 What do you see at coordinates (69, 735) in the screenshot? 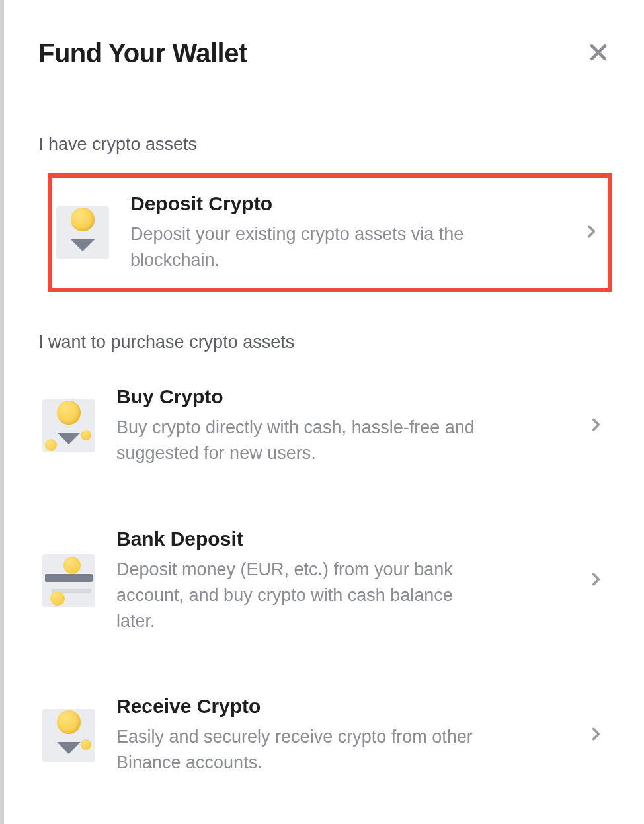
I see `receive-crypto-icon` at bounding box center [69, 735].